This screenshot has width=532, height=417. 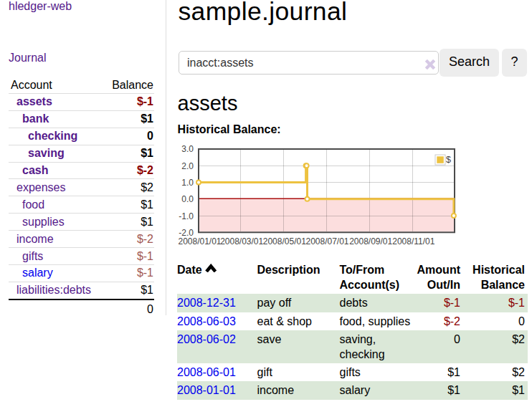 What do you see at coordinates (327, 241) in the screenshot?
I see `svg-text: 2008/07/01` at bounding box center [327, 241].